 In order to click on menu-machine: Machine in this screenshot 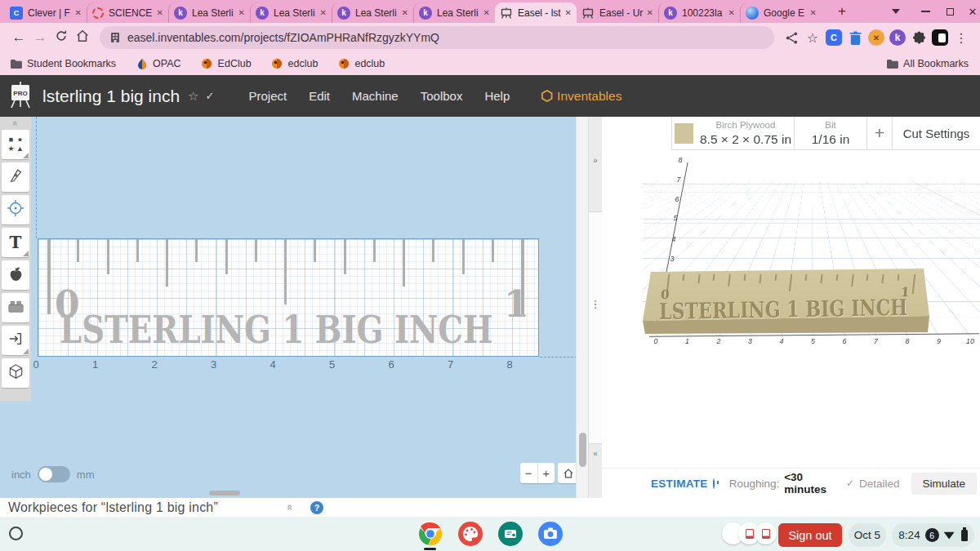, I will do `click(376, 96)`.